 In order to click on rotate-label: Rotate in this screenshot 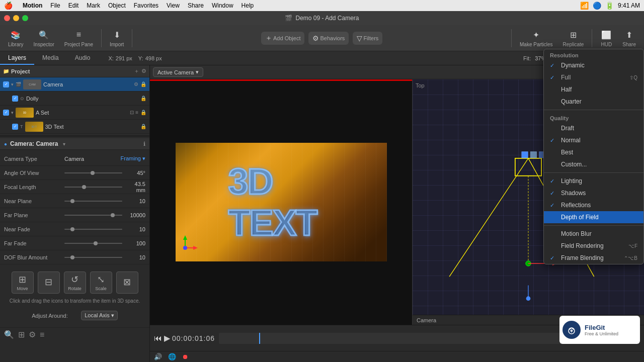, I will do `click(74, 289)`.